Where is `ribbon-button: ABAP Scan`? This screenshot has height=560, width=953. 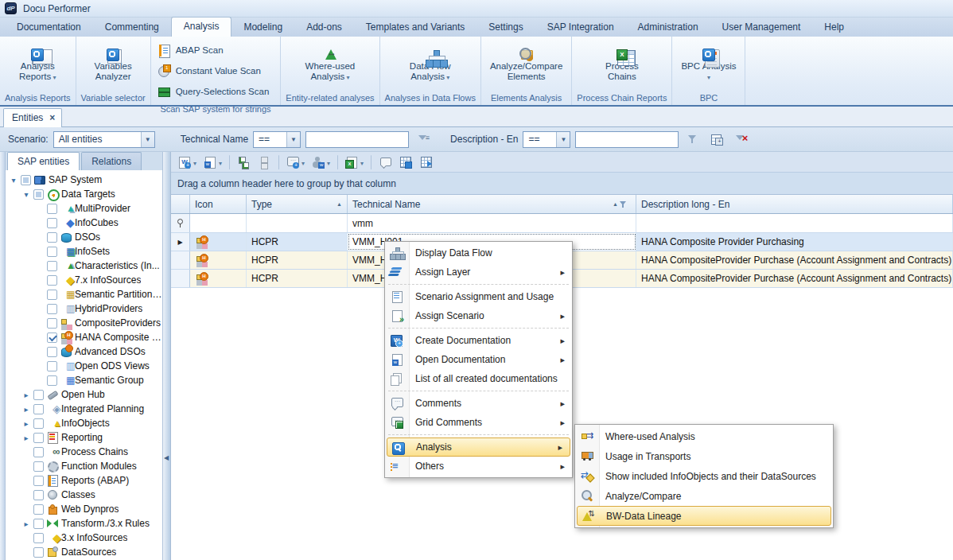
ribbon-button: ABAP Scan is located at coordinates (193, 50).